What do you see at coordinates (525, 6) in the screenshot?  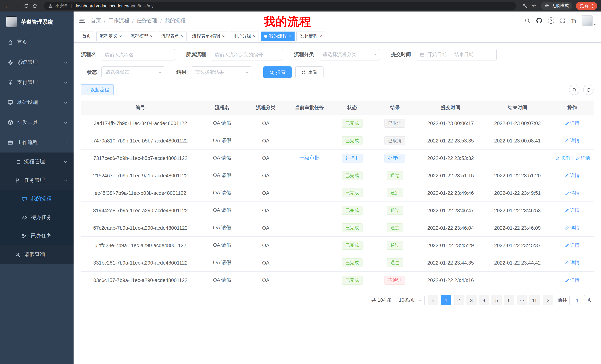 I see `key-icon` at bounding box center [525, 6].